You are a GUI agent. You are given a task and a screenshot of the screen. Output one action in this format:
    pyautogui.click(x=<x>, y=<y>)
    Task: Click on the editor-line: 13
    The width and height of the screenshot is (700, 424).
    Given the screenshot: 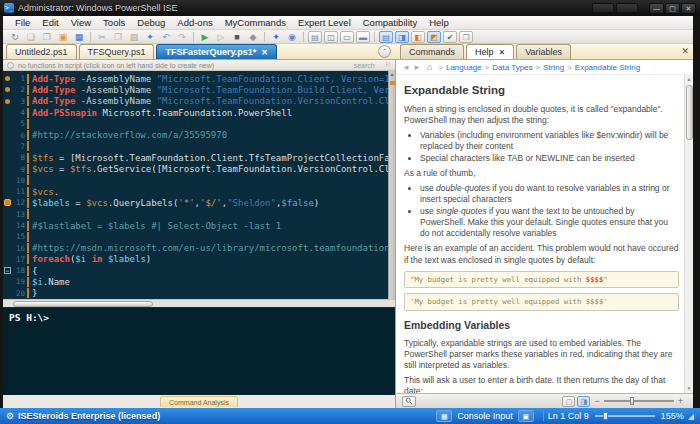 What is the action you would take?
    pyautogui.click(x=196, y=214)
    